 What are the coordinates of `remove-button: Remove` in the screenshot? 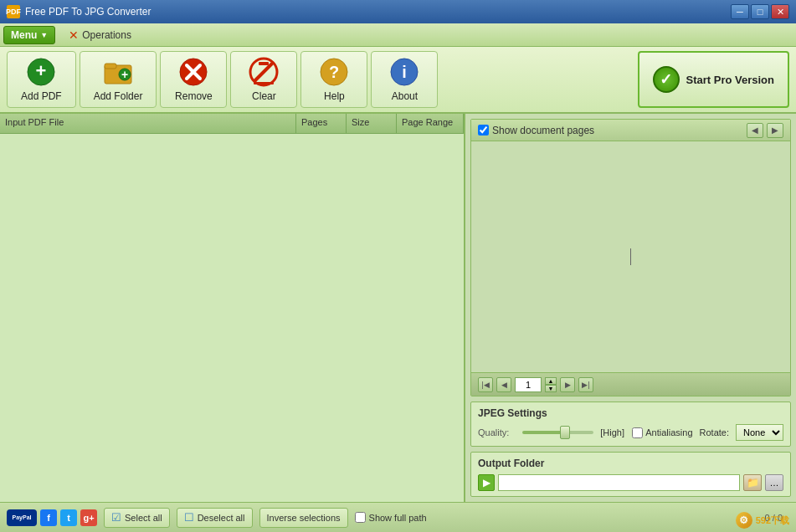 It's located at (193, 79).